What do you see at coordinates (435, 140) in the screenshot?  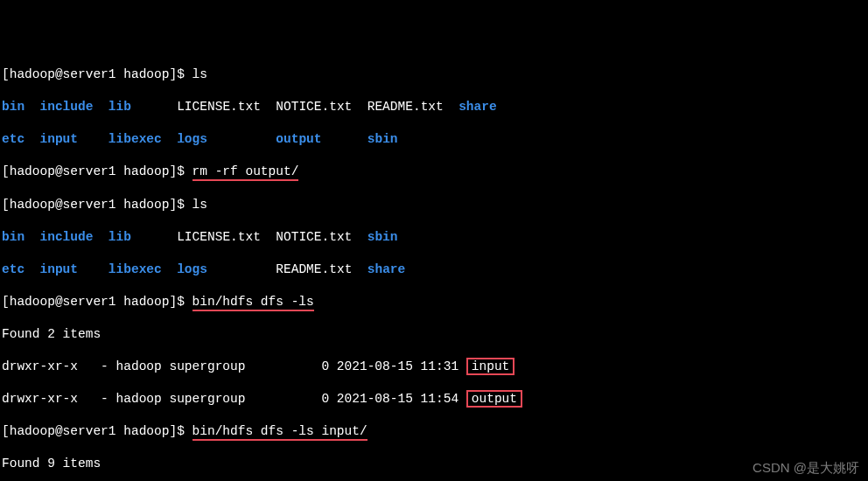 I see `ls-output-row: etc input libexec logs output sbin` at bounding box center [435, 140].